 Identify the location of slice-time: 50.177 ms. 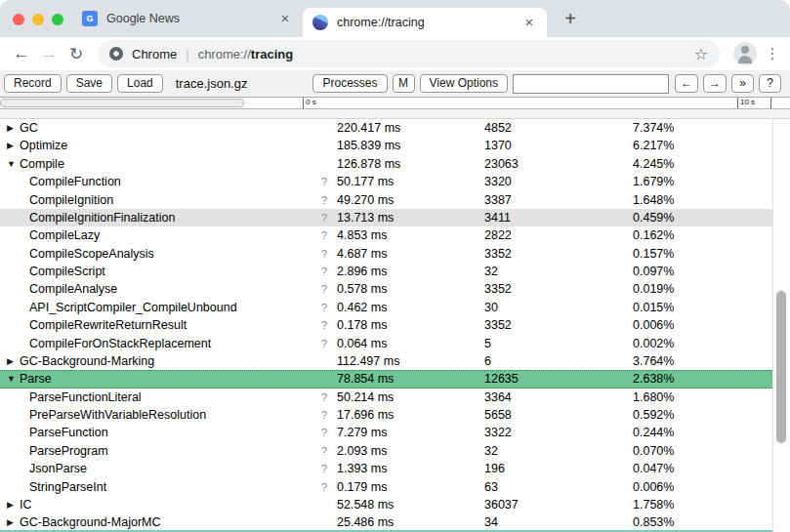
(365, 182).